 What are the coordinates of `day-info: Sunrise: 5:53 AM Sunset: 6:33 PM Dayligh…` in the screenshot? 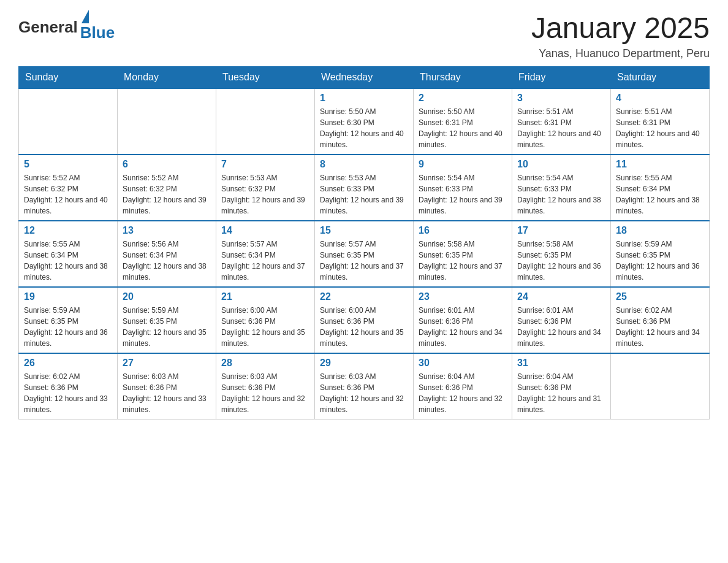 It's located at (364, 194).